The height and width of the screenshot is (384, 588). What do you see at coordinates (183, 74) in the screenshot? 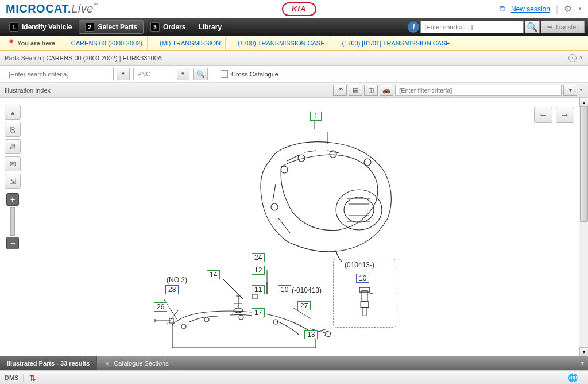
I see `pnc-dropdown-icon: ▼` at bounding box center [183, 74].